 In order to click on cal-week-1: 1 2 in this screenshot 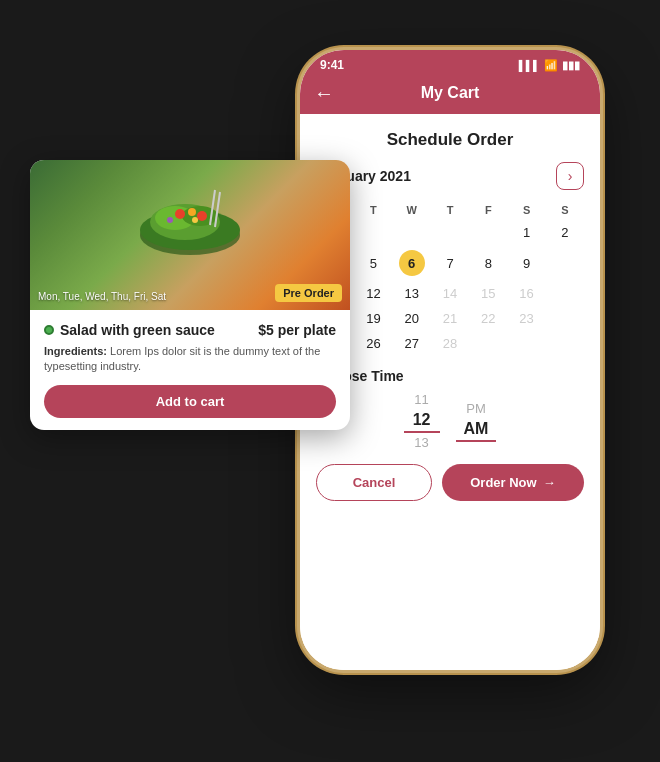, I will do `click(450, 232)`.